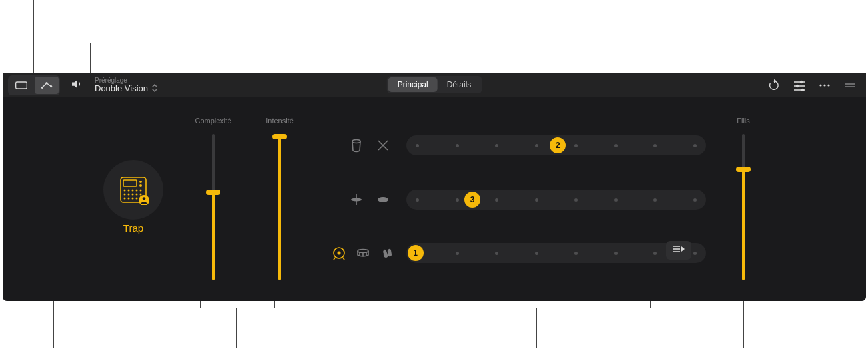  What do you see at coordinates (133, 228) in the screenshot?
I see `style-name-label: Trap` at bounding box center [133, 228].